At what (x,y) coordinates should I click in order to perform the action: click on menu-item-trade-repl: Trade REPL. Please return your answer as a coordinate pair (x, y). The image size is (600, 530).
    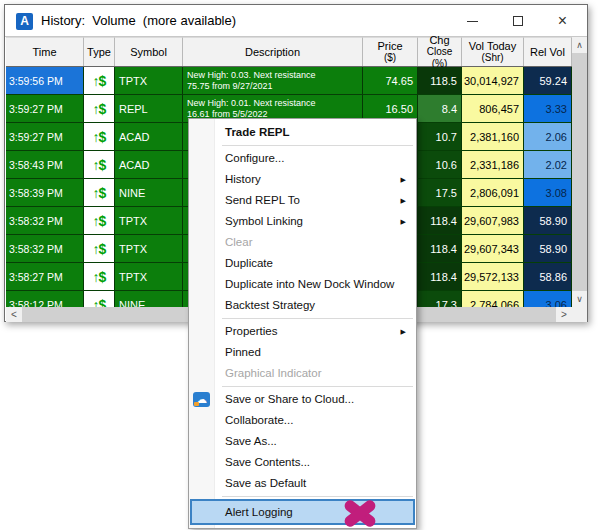
    Looking at the image, I should click on (302, 132).